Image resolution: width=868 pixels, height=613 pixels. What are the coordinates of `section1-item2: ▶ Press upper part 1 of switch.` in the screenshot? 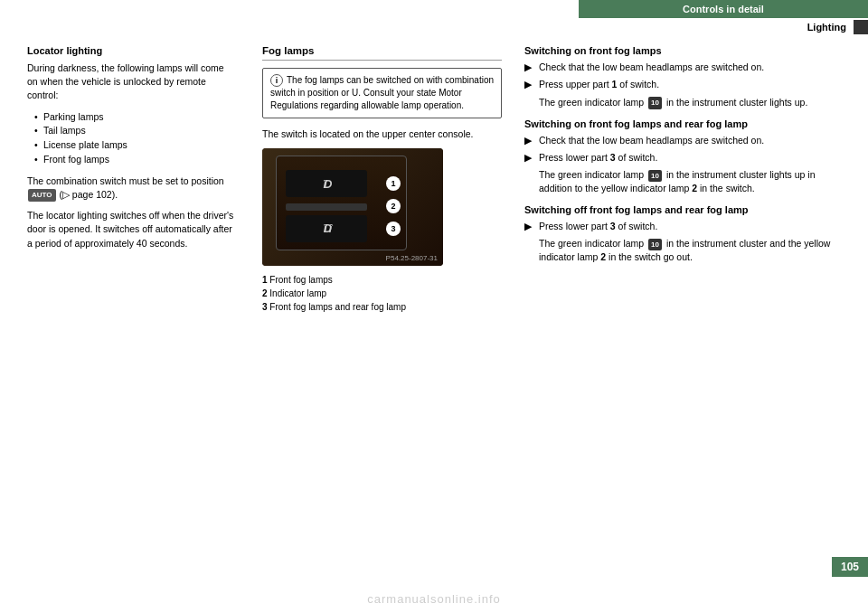 It's located at (683, 85).